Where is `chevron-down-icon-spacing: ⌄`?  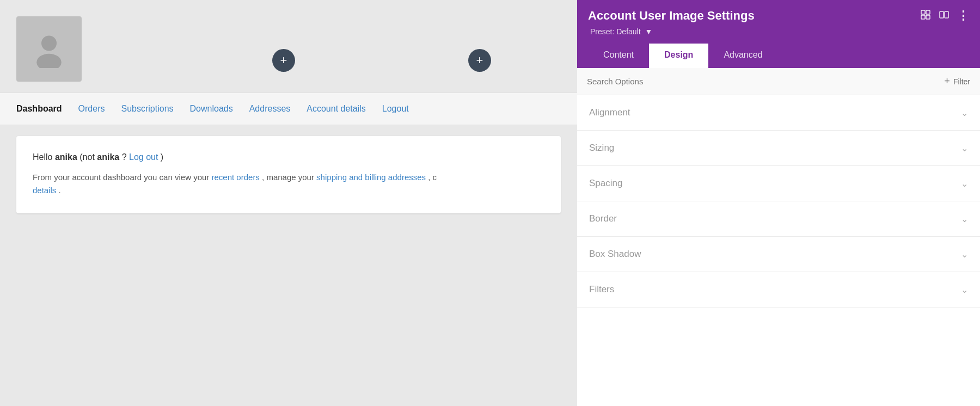
chevron-down-icon-spacing: ⌄ is located at coordinates (965, 184).